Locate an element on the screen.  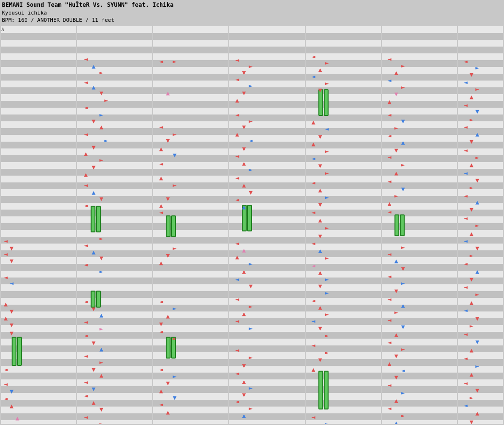
song-title: BEMANI Sound Team "HuÎteR Vs. SYUNN" fea… is located at coordinates (252, 5).